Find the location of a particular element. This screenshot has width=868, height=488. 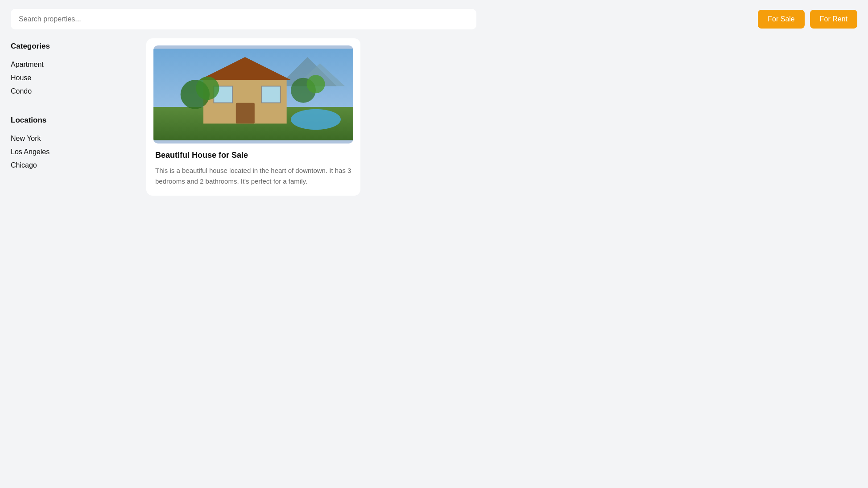

property-description: This is a beautiful house located in the… is located at coordinates (253, 176).